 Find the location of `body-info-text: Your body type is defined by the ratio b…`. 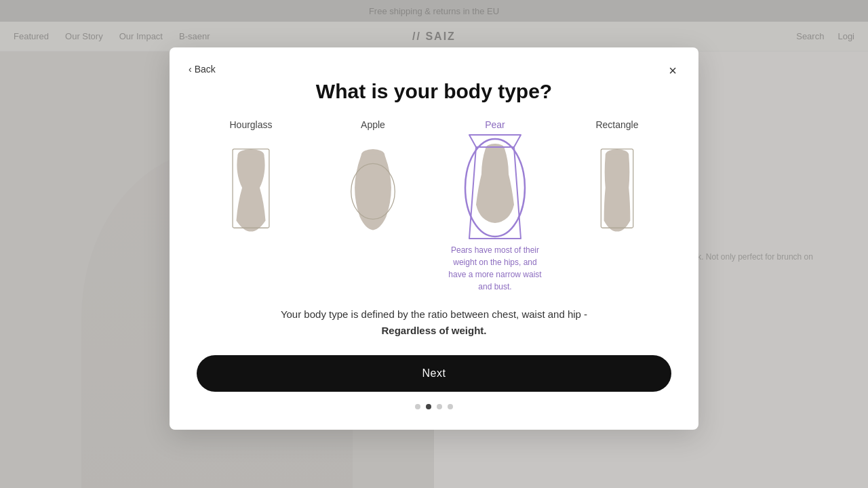

body-info-text: Your body type is defined by the ratio b… is located at coordinates (434, 323).